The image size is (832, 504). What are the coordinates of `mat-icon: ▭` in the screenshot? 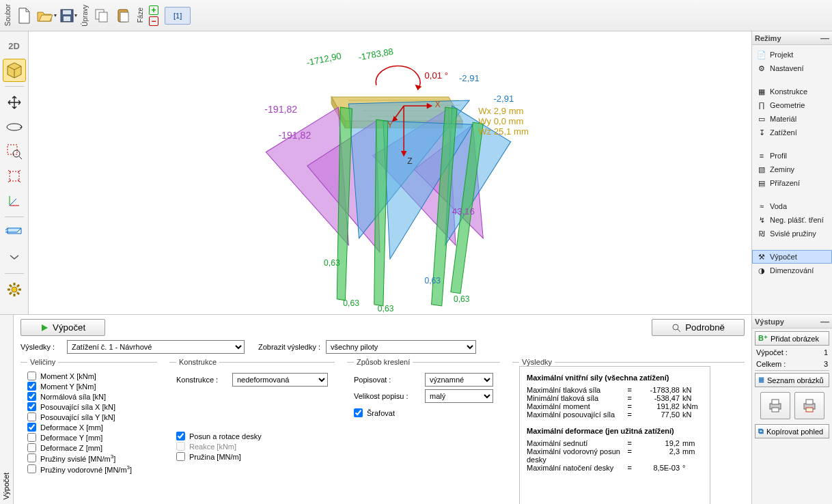 It's located at (762, 119).